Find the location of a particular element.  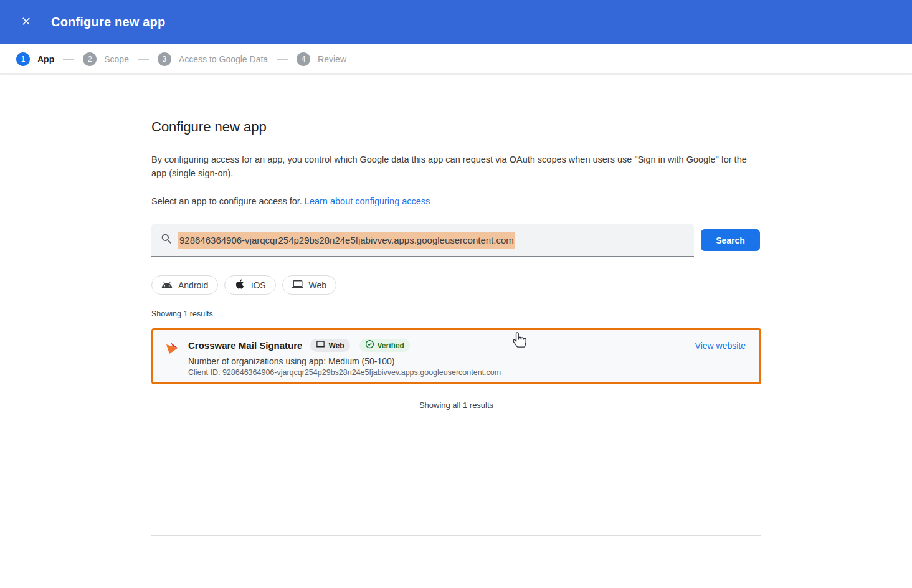

app-name: Crossware Mail Signature is located at coordinates (245, 345).